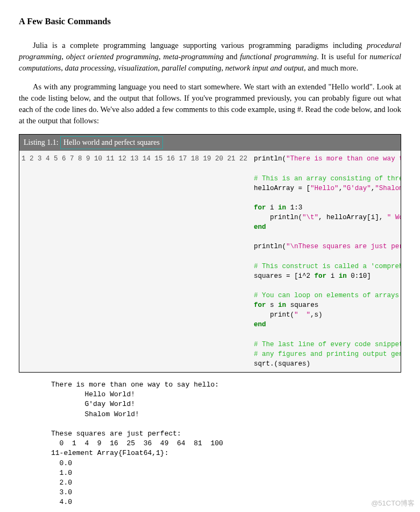  I want to click on l7d: " World!", so click(394, 218).